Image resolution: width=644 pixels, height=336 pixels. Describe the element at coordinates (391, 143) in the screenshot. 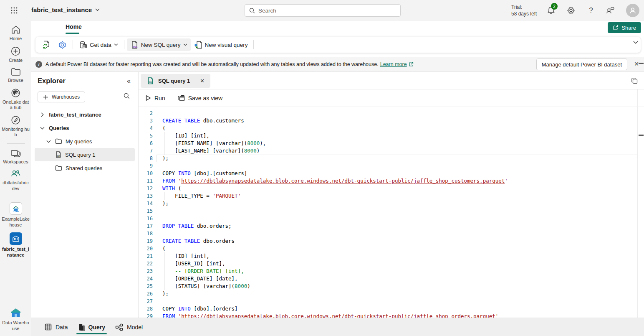

I see `code-line-6: 6 [FIRST_NAME] [varchar](8000),` at that location.